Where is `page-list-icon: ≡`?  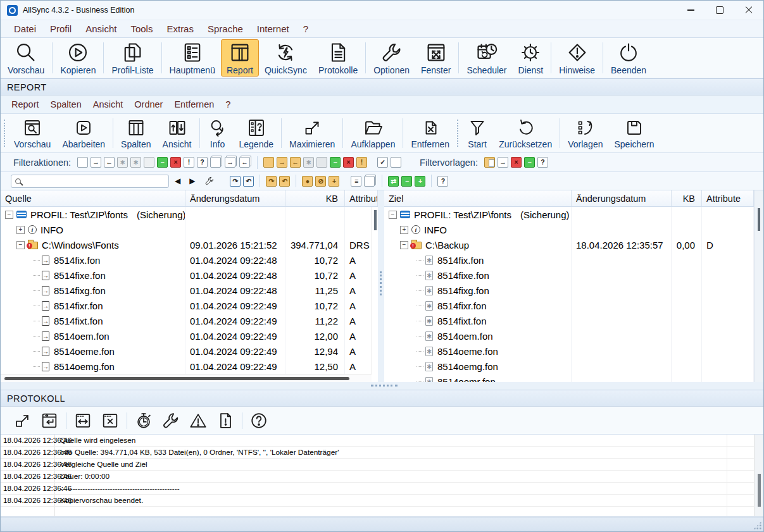
page-list-icon: ≡ is located at coordinates (356, 181).